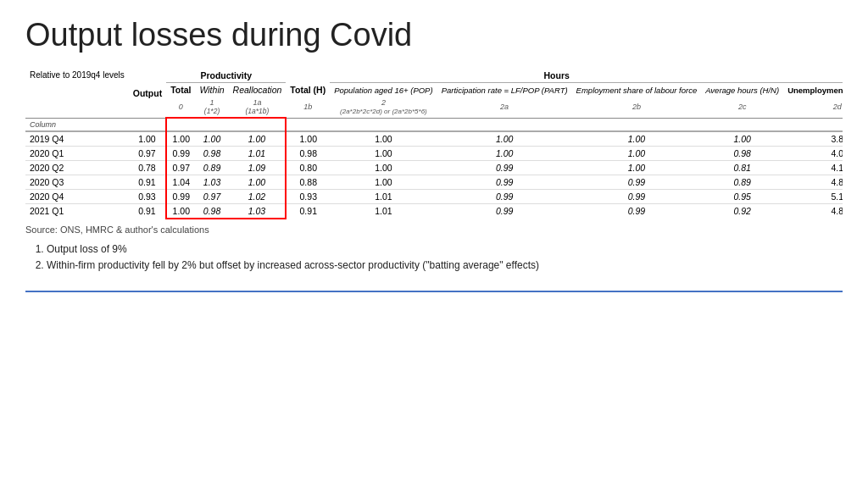 The image size is (868, 488). I want to click on colnum-2d: 2d, so click(813, 107).